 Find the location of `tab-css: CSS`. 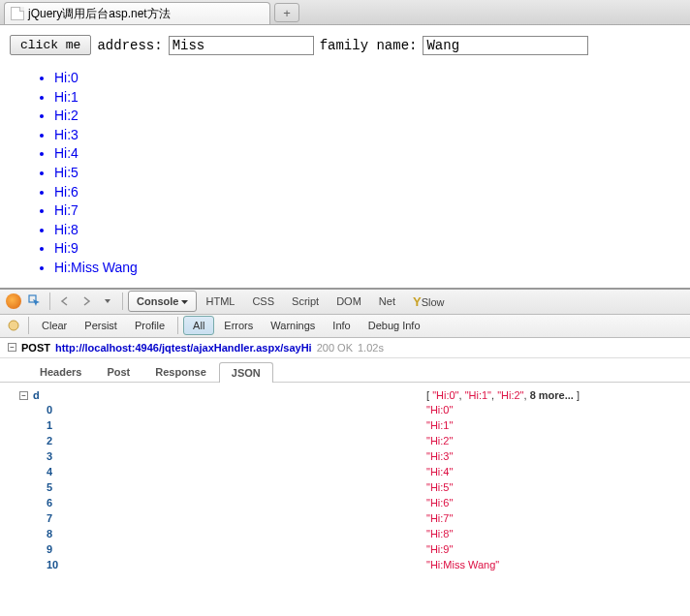

tab-css: CSS is located at coordinates (264, 301).